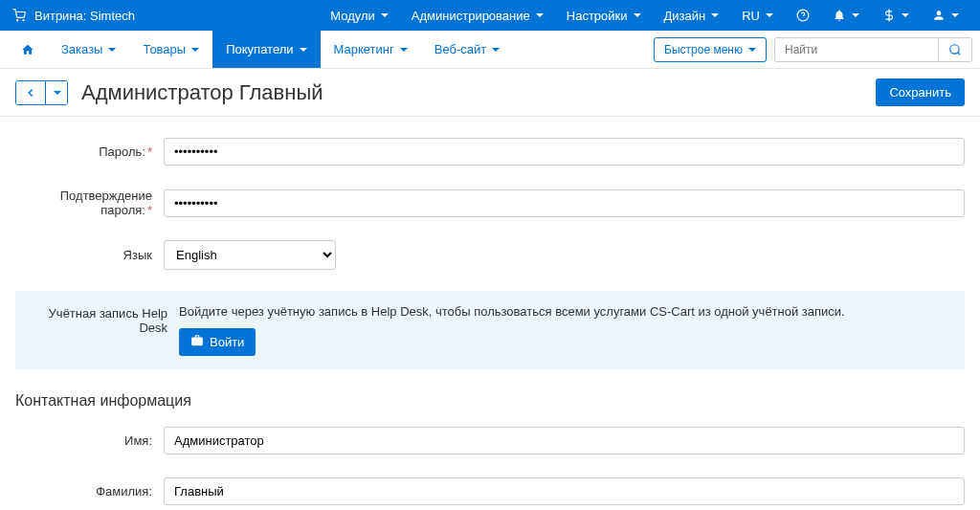 This screenshot has height=510, width=980. What do you see at coordinates (90, 440) in the screenshot?
I see `firstname-label: Имя:` at bounding box center [90, 440].